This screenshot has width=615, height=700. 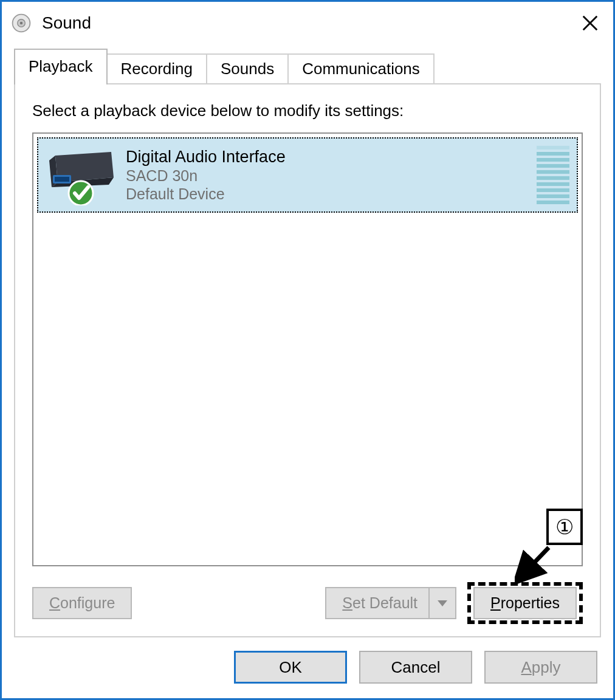 What do you see at coordinates (541, 667) in the screenshot?
I see `apply-button: Apply` at bounding box center [541, 667].